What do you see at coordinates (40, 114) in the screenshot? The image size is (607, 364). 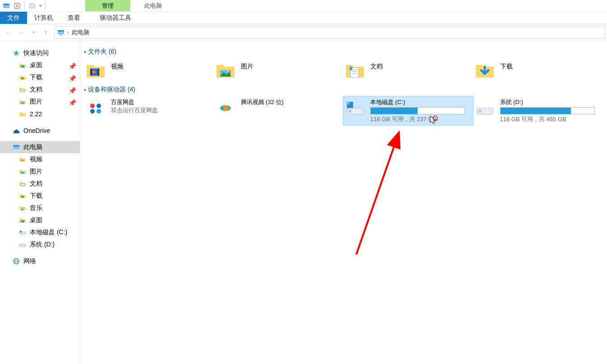 I see `sidebar-item-folder-222: 2.22` at bounding box center [40, 114].